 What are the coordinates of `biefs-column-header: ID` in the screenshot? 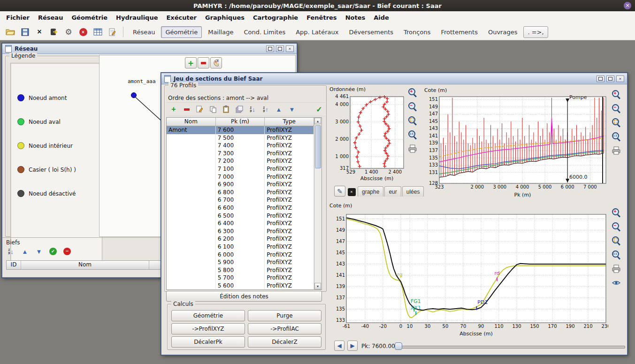 It's located at (14, 265).